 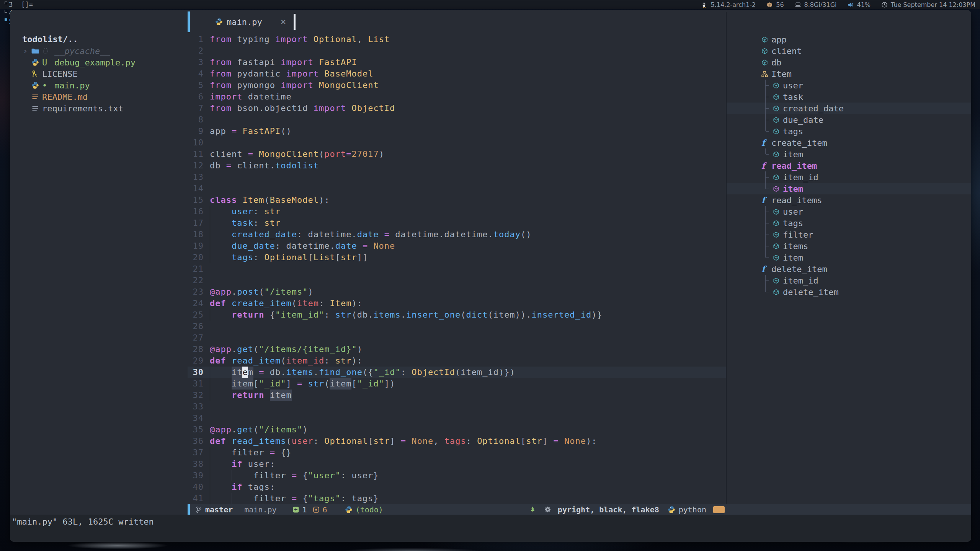 I want to click on code-line: 17task: str, so click(x=457, y=223).